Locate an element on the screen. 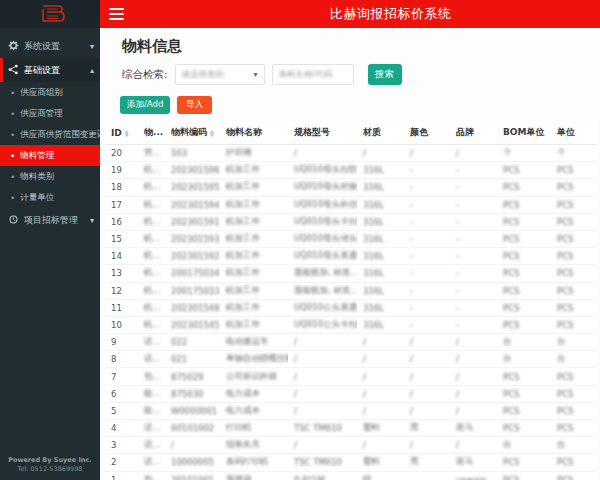 This screenshot has height=480, width=600. cell: 电力成本 is located at coordinates (254, 394).